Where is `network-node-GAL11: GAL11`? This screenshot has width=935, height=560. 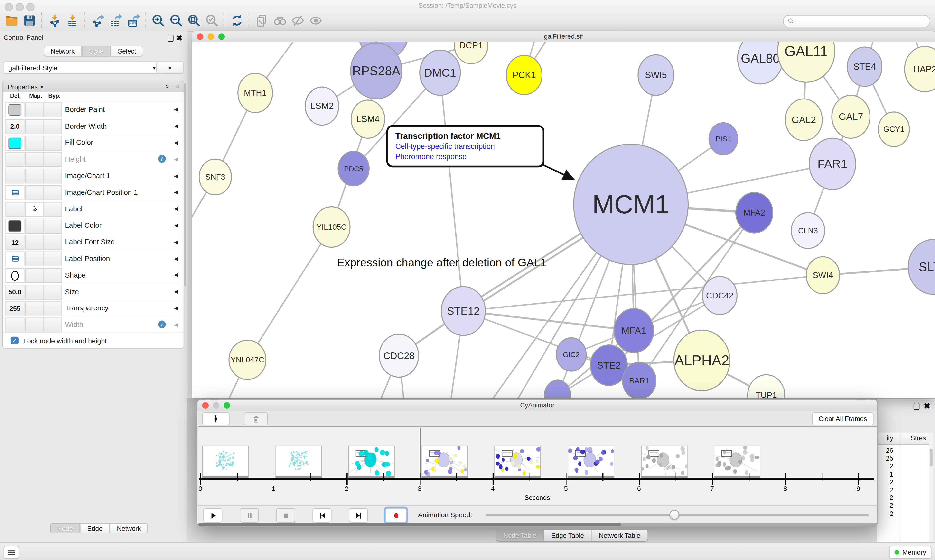
network-node-GAL11: GAL11 is located at coordinates (806, 62).